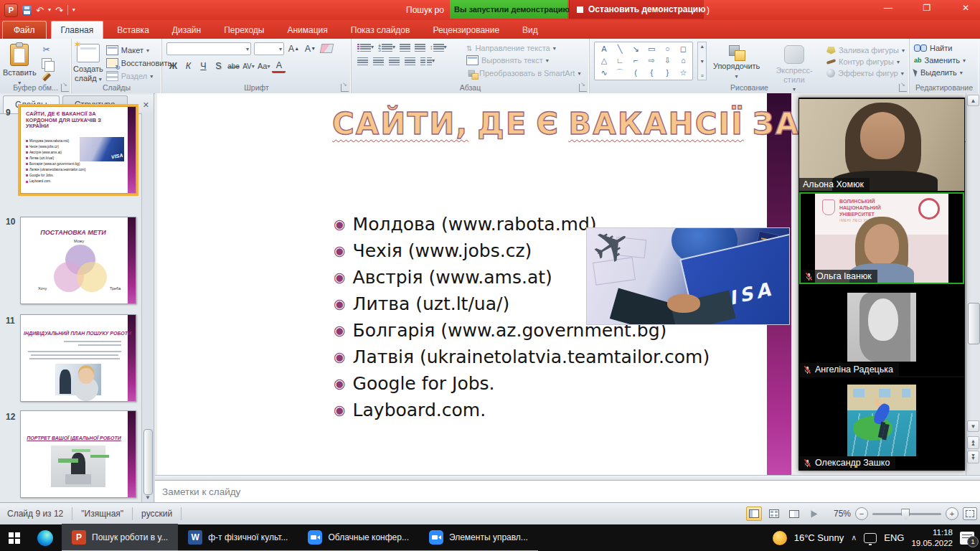 The height and width of the screenshot is (551, 980). I want to click on align-text-button: Выровнять текст▾, so click(524, 60).